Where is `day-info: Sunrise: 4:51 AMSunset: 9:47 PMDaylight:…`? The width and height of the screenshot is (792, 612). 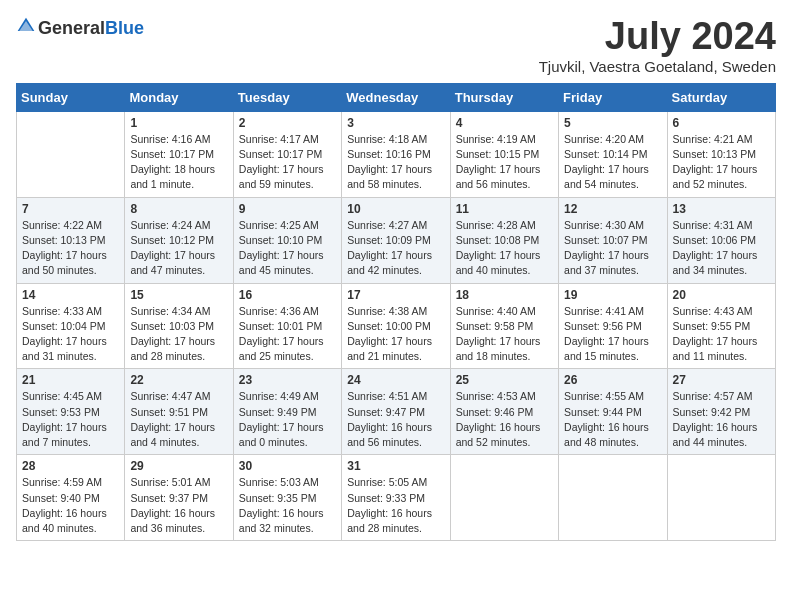
day-info: Sunrise: 4:51 AMSunset: 9:47 PMDaylight:… is located at coordinates (396, 420).